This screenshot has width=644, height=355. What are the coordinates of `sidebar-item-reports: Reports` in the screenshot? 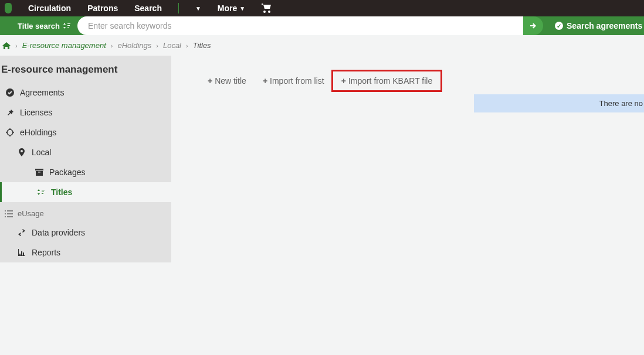 It's located at (86, 252).